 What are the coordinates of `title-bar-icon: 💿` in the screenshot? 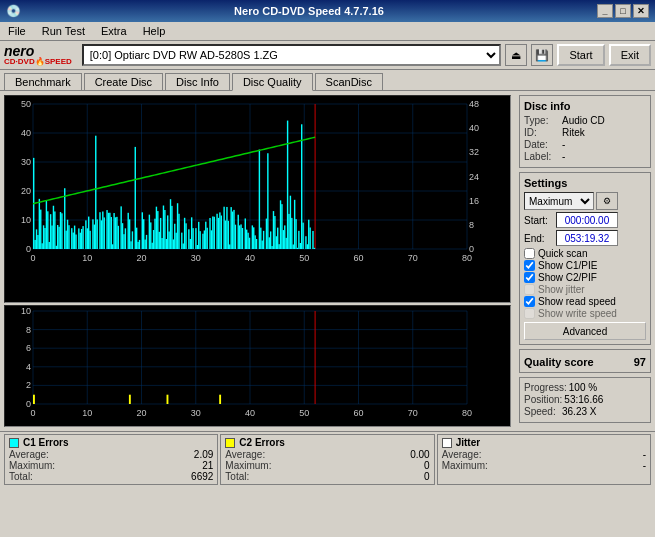 It's located at (14, 11).